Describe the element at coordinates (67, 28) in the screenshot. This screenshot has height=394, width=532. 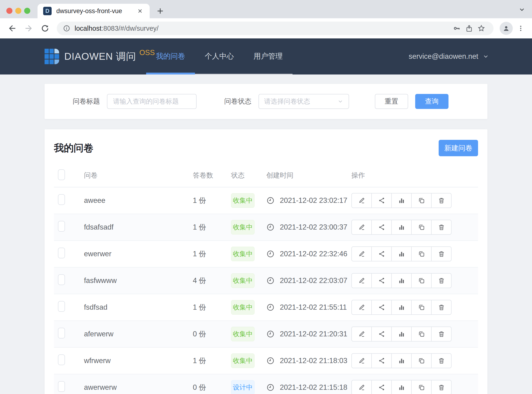
I see `site-info-icon` at that location.